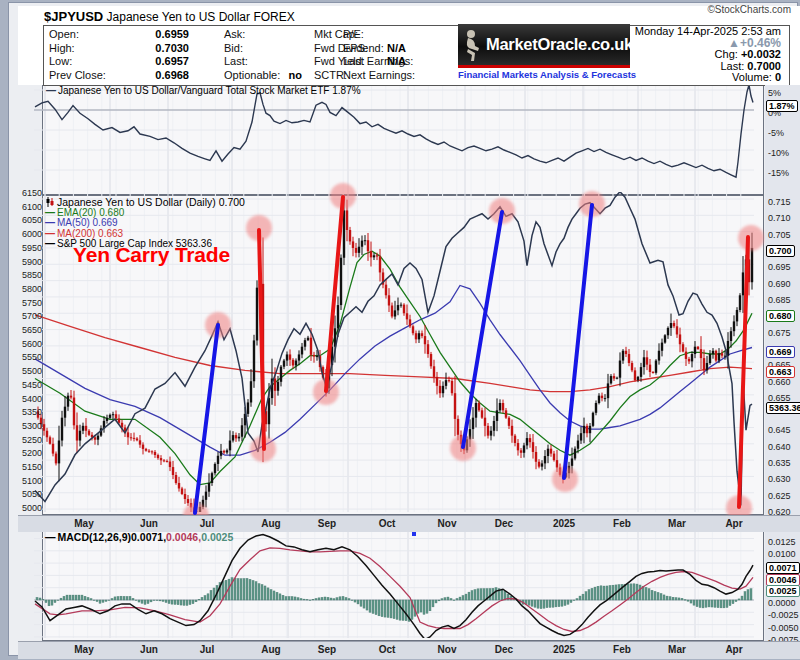 The height and width of the screenshot is (660, 800). What do you see at coordinates (780, 267) in the screenshot?
I see `axis-tick-label: 0.695` at bounding box center [780, 267].